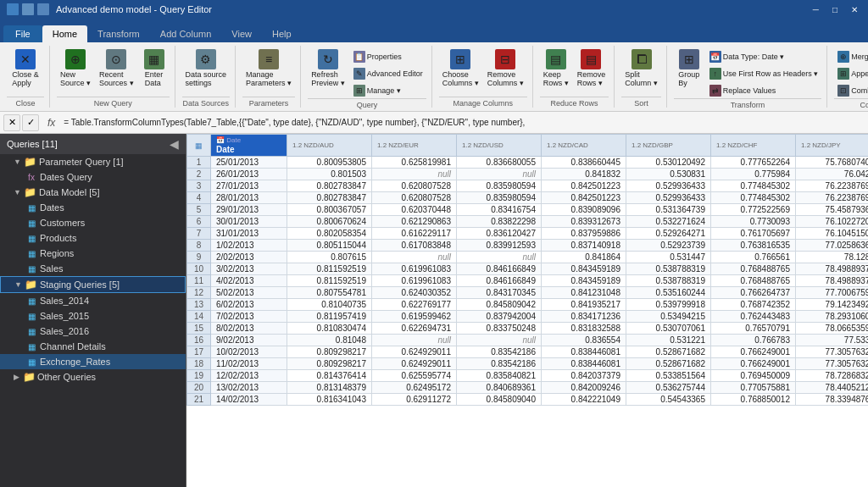  What do you see at coordinates (119, 34) in the screenshot?
I see `tab-transform: Transform` at bounding box center [119, 34].